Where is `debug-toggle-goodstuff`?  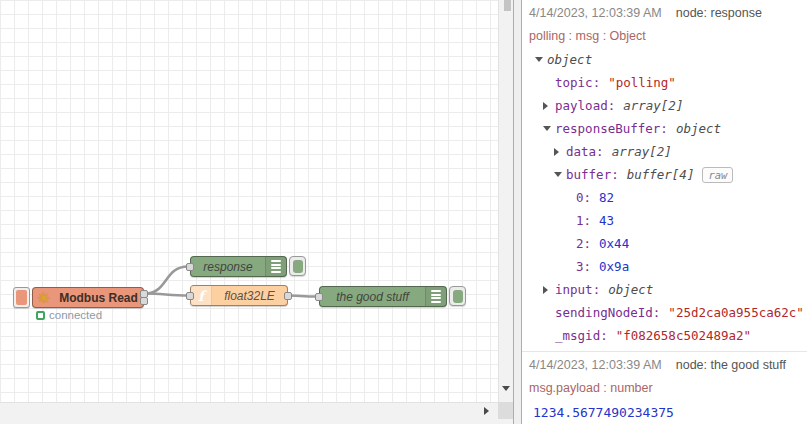 debug-toggle-goodstuff is located at coordinates (458, 296).